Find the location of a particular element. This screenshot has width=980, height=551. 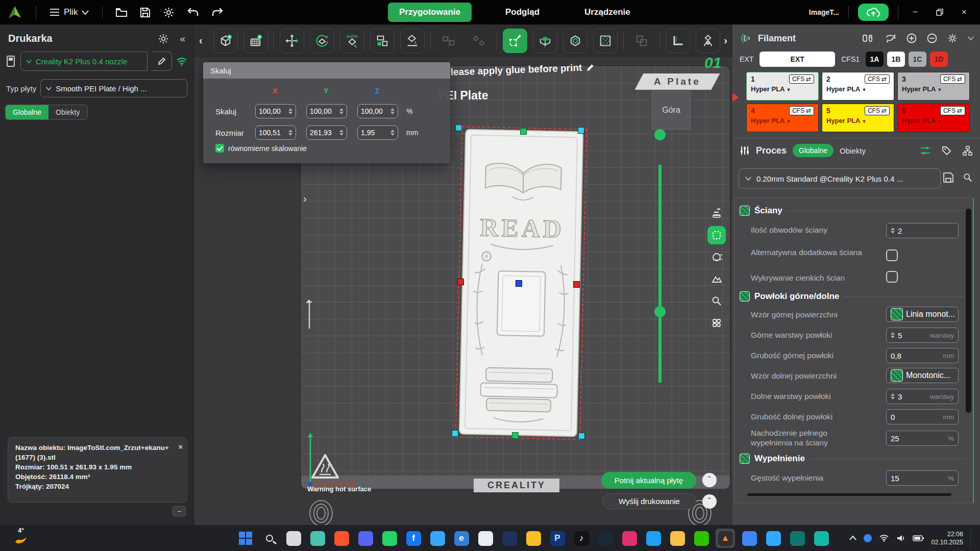

top-thickness-input: 0,8mm is located at coordinates (922, 356).